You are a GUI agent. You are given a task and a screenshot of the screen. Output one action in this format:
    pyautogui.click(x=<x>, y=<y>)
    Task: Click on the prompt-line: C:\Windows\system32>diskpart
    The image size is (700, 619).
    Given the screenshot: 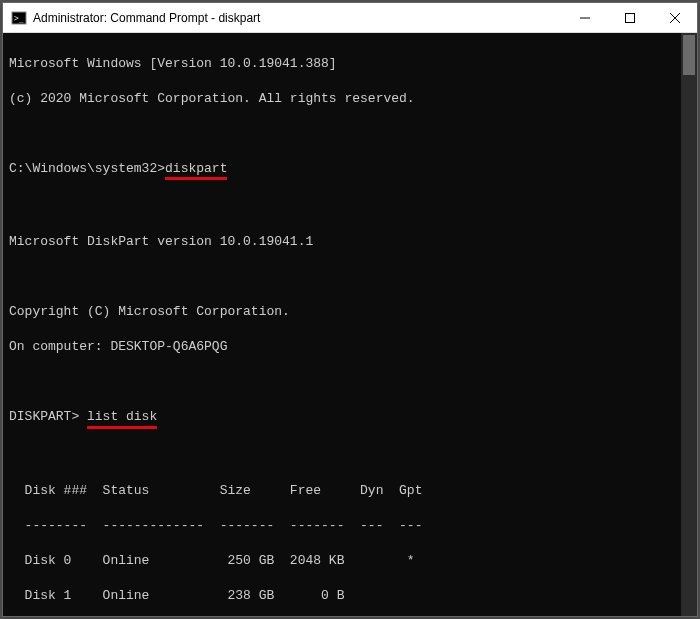 What is the action you would take?
    pyautogui.click(x=342, y=170)
    